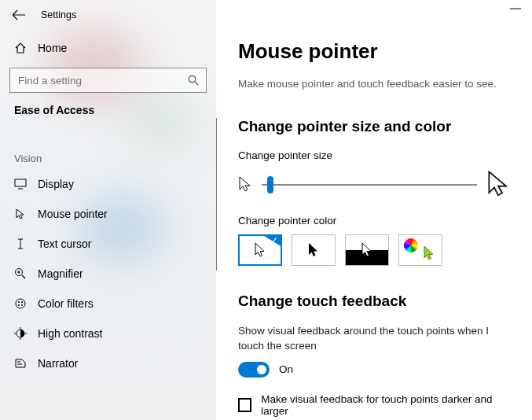  Describe the element at coordinates (20, 184) in the screenshot. I see `display-icon` at that location.